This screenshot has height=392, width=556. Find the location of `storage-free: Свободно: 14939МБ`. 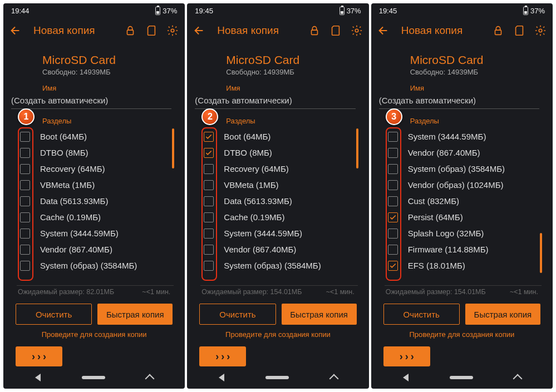

storage-free: Свободно: 14939МБ is located at coordinates (114, 72).